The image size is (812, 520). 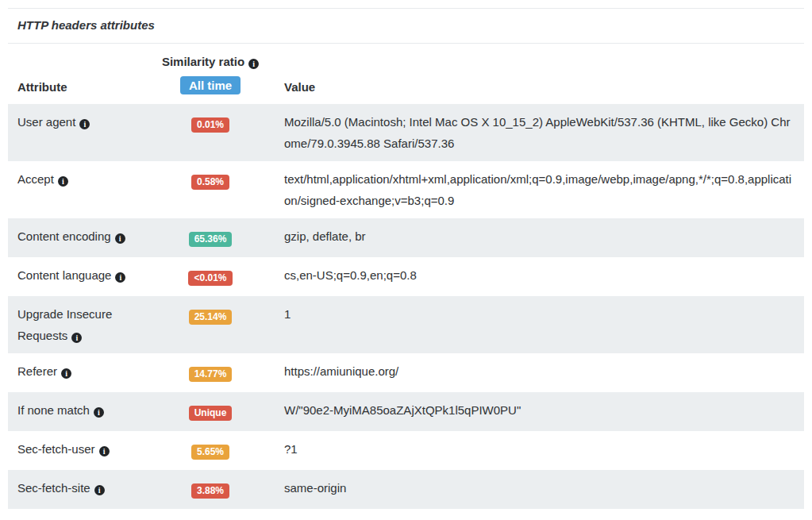 I want to click on attribute-cell: Upgrade Insecure Requestsi, so click(x=83, y=325).